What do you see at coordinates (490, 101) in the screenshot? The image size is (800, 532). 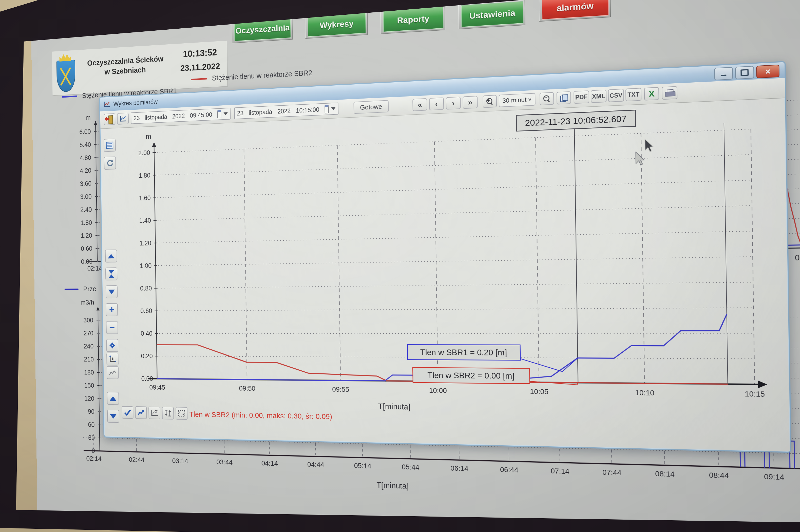 I see `zoom-in-button: +` at bounding box center [490, 101].